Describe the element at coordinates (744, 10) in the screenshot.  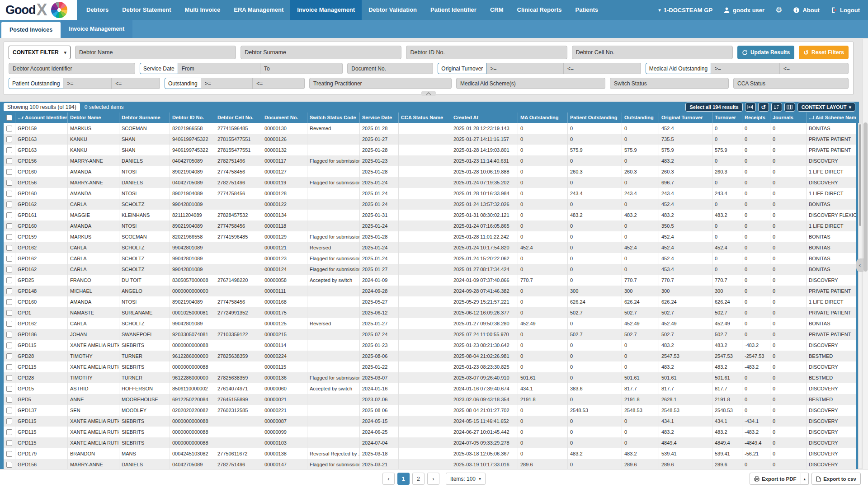
I see `user-menu: goodx user` at that location.